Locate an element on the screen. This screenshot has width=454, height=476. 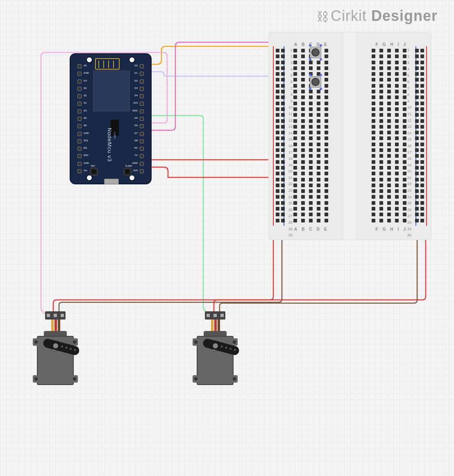
flash-button is located at coordinates (127, 172).